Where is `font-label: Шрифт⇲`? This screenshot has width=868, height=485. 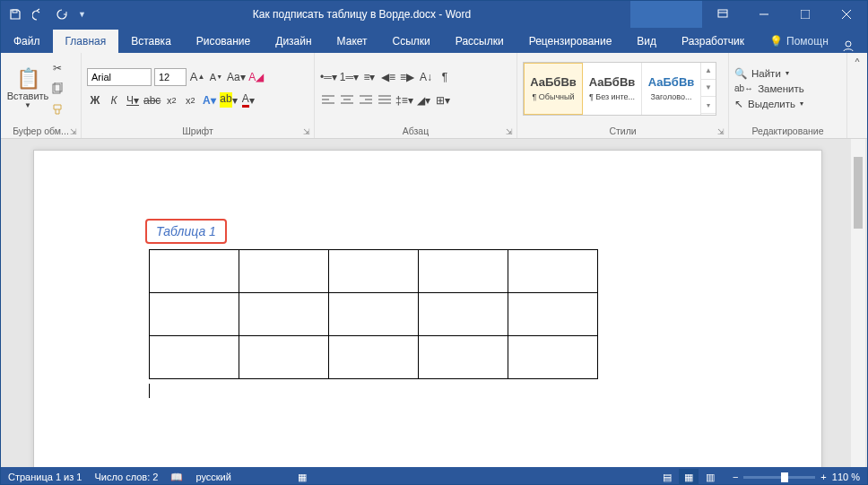 font-label: Шрифт⇲ is located at coordinates (197, 131).